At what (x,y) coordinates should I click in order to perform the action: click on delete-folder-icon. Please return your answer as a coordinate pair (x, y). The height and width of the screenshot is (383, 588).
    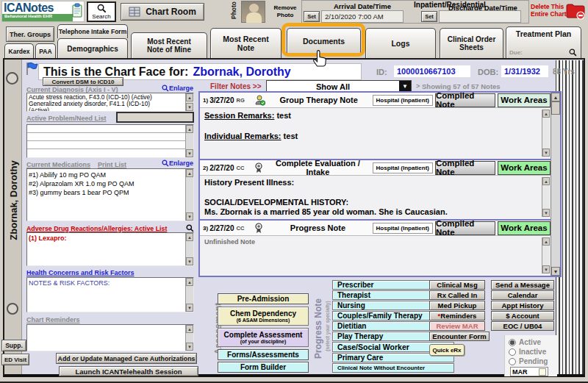
    Looking at the image, I should click on (576, 11).